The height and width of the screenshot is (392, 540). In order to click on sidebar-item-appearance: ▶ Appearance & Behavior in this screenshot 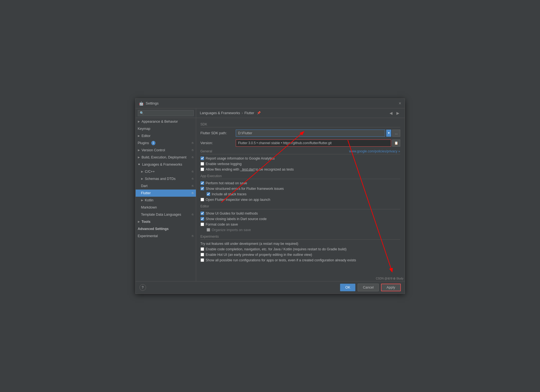, I will do `click(166, 122)`.